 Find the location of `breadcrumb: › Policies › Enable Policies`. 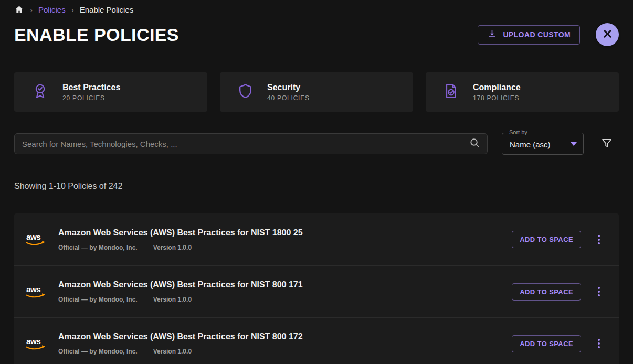

breadcrumb: › Policies › Enable Policies is located at coordinates (316, 6).